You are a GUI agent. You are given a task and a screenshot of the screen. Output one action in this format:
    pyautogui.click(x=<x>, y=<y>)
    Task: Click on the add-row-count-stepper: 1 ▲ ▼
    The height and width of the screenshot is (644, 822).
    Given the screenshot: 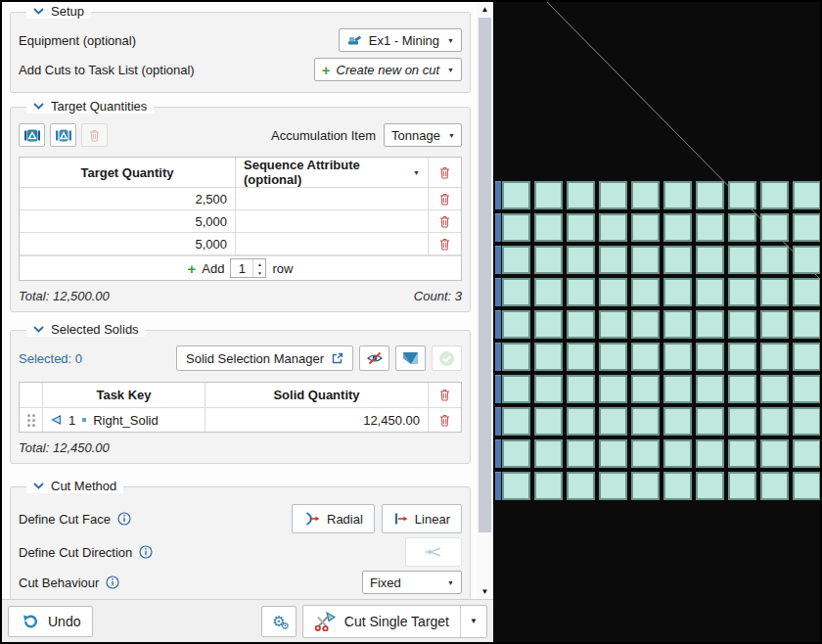 What is the action you would take?
    pyautogui.click(x=249, y=268)
    